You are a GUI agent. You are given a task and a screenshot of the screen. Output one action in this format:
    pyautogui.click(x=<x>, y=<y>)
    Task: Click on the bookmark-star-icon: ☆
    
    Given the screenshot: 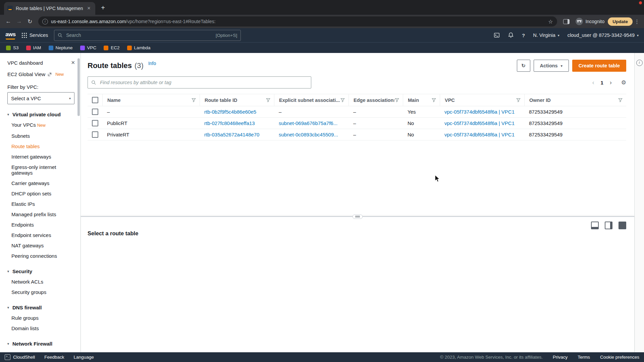 What is the action you would take?
    pyautogui.click(x=550, y=21)
    